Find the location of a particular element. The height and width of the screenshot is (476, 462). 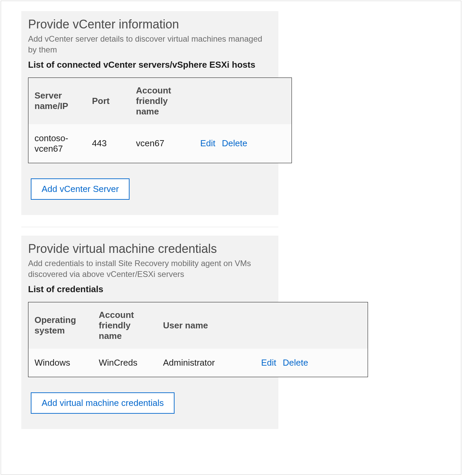

vcenter-cell-port: 443 is located at coordinates (108, 144).